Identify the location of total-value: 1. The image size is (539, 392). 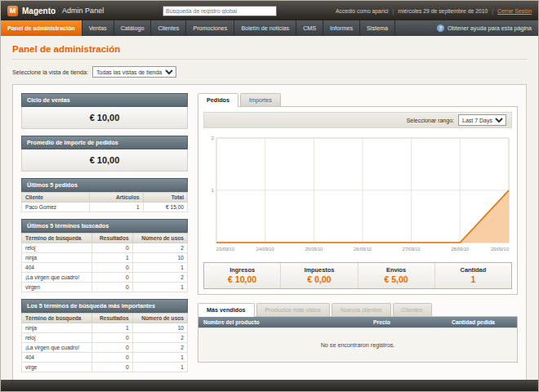
(474, 279).